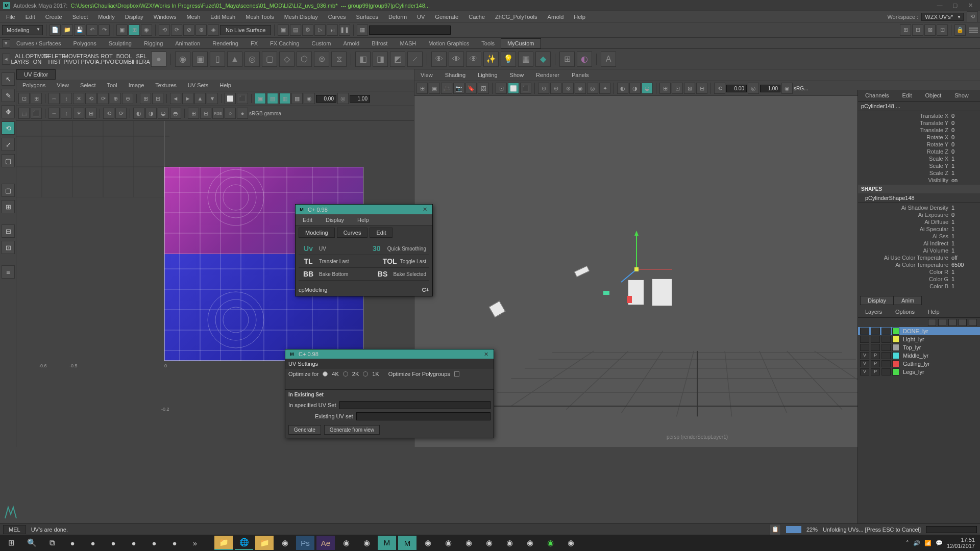  Describe the element at coordinates (159, 59) in the screenshot. I see `shelf-sphere-icon: ●` at that location.